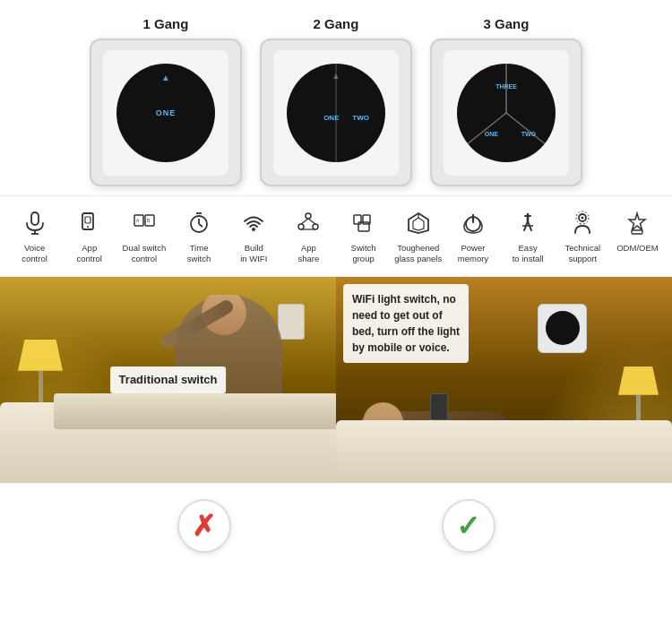 This screenshot has width=672, height=638. What do you see at coordinates (143, 238) in the screenshot?
I see `feature-dual: A B Dual switchcontrol` at bounding box center [143, 238].